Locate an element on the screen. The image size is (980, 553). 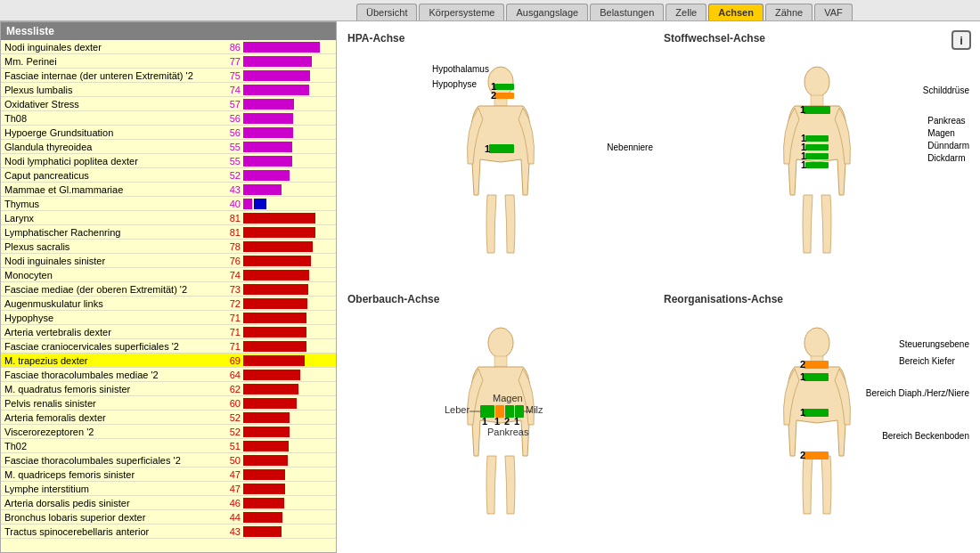
mess-item: Mammae et Gl.mammariae43 is located at coordinates (168, 190).